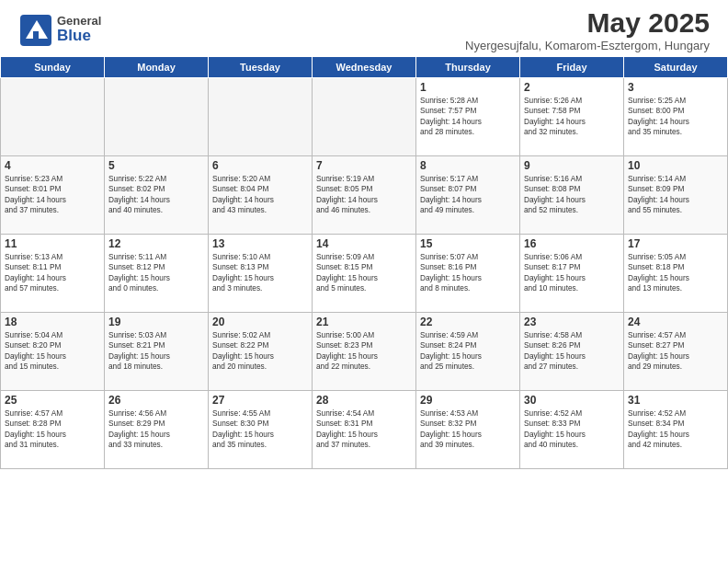  I want to click on day-cell: 14Sunrise: 5:09 AM Sunset: 8:15 PM Dayli…, so click(364, 274).